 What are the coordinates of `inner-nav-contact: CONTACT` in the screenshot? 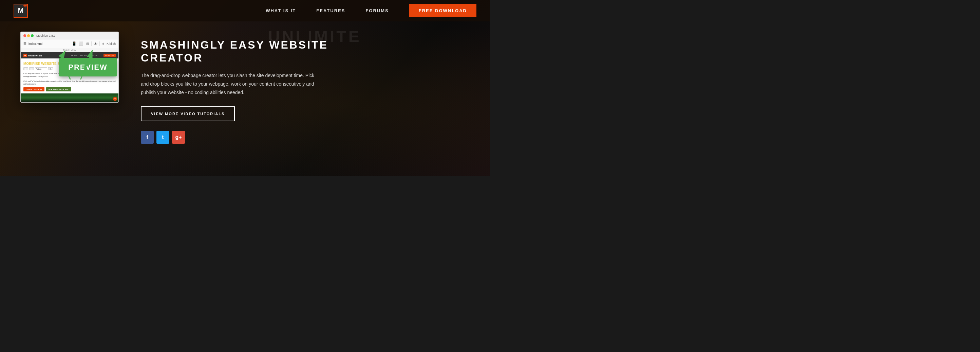 It's located at (95, 56).